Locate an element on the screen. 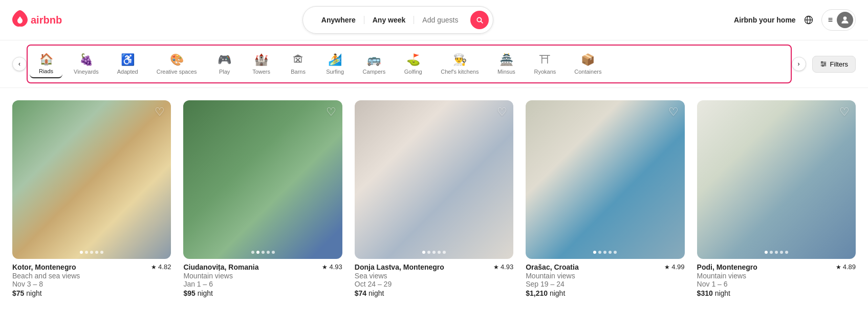 Image resolution: width=868 pixels, height=328 pixels. category-item-towers: 🏰 Towers is located at coordinates (262, 64).